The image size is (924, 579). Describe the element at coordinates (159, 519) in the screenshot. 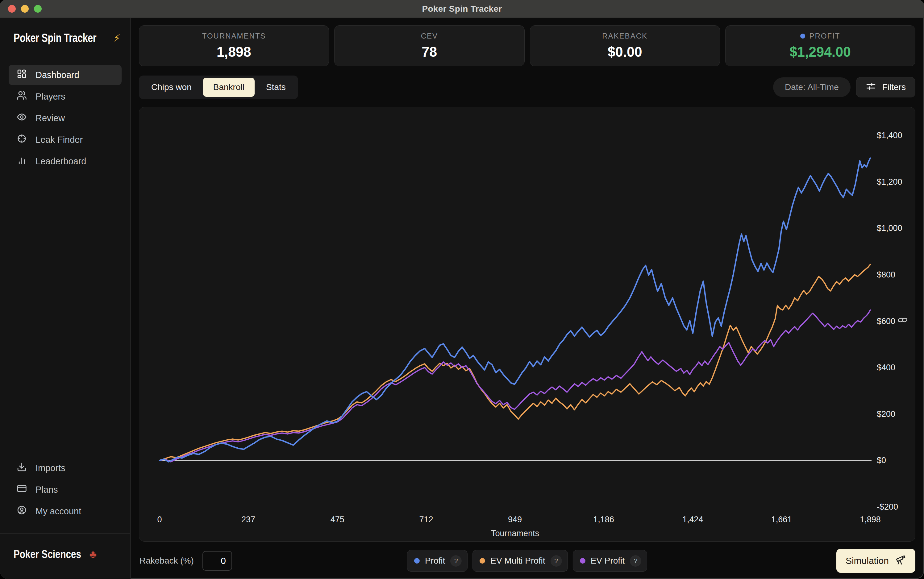

I see `x-tick-label: 0` at that location.